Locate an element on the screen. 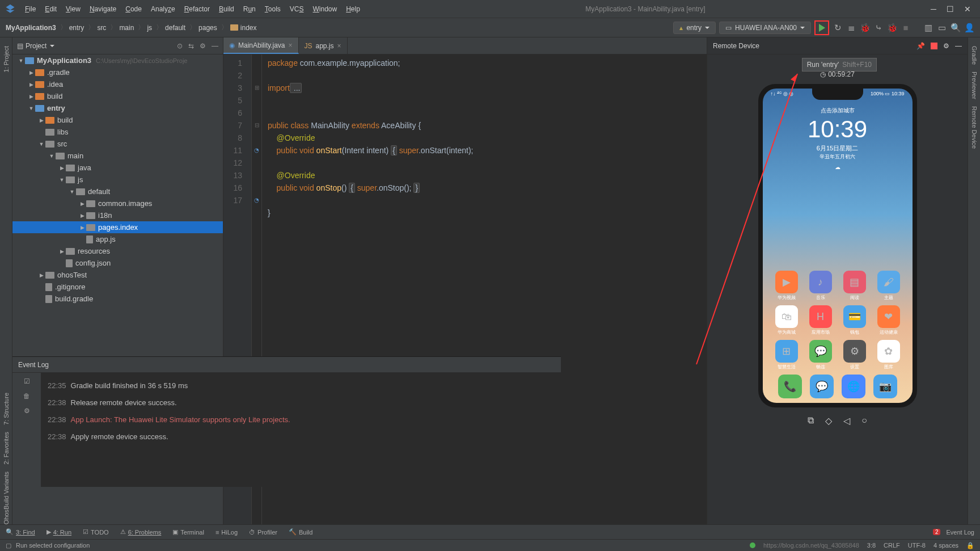 The width and height of the screenshot is (980, 551). debug2-icon: 🐞 is located at coordinates (892, 28).